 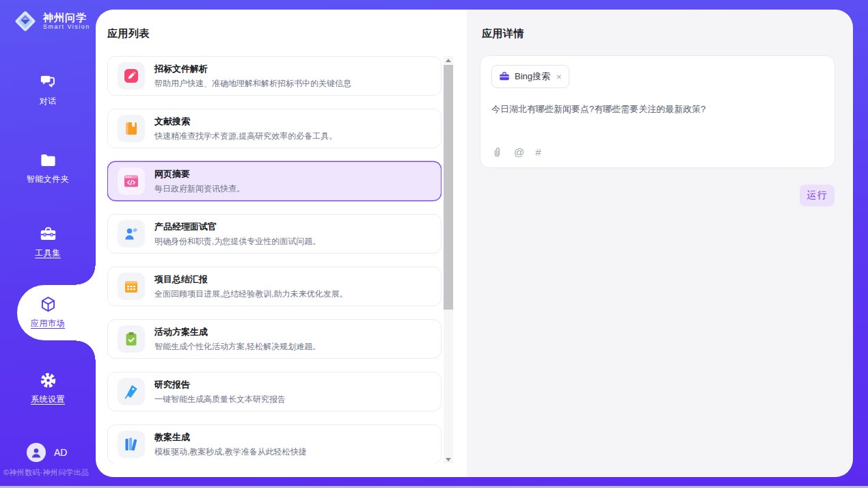 What do you see at coordinates (448, 187) in the screenshot?
I see `scrollbar-thumb` at bounding box center [448, 187].